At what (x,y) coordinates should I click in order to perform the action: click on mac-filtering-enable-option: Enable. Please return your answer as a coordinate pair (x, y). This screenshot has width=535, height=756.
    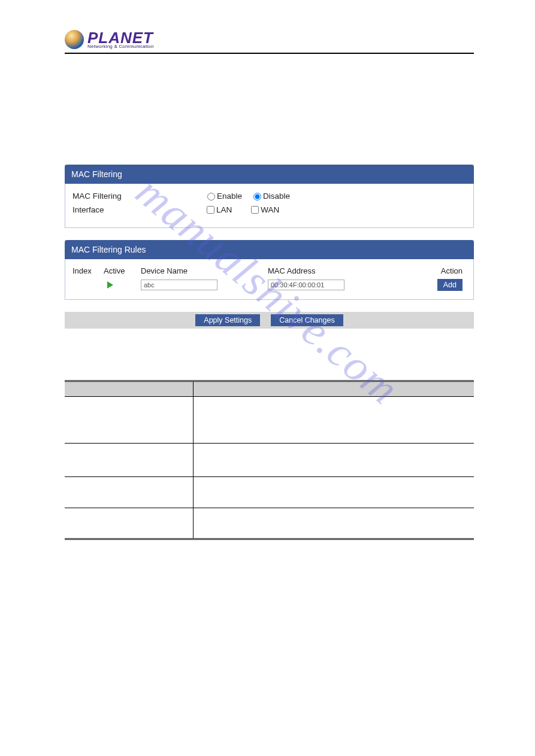
    Looking at the image, I should click on (223, 196).